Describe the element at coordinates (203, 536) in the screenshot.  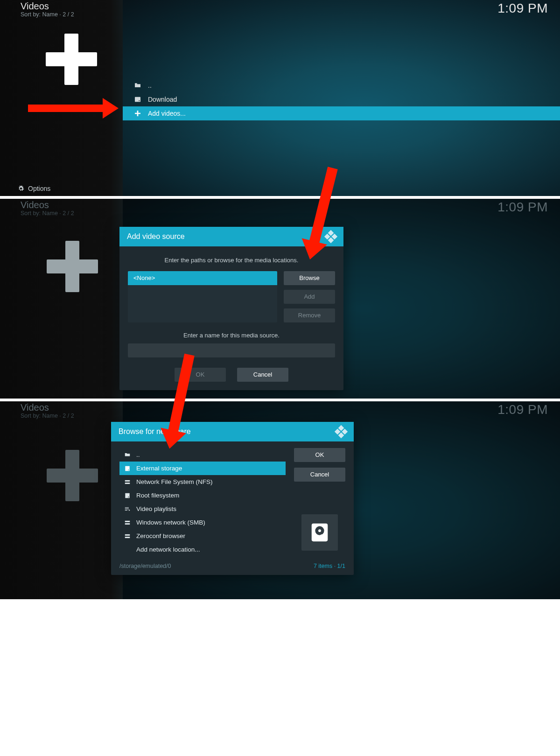
I see `browse-row-zeroconf: Zeroconf browser` at that location.